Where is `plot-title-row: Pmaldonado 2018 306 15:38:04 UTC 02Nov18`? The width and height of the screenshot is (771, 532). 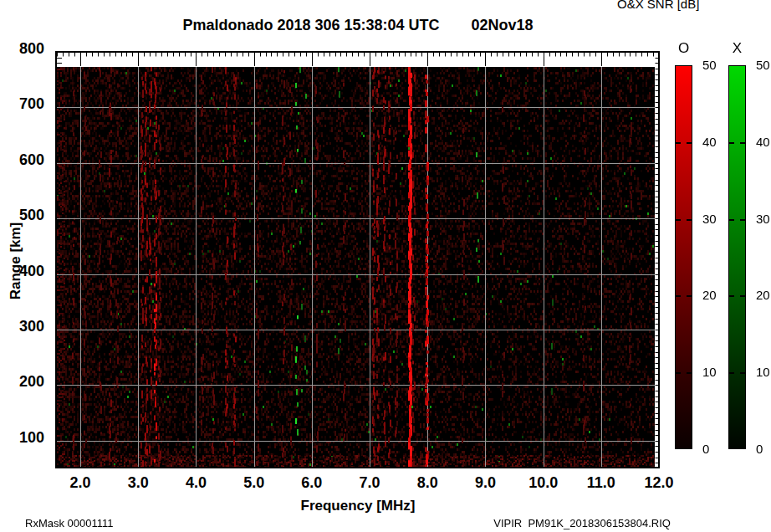
plot-title-row: Pmaldonado 2018 306 15:38:04 UTC 02Nov18 is located at coordinates (358, 25).